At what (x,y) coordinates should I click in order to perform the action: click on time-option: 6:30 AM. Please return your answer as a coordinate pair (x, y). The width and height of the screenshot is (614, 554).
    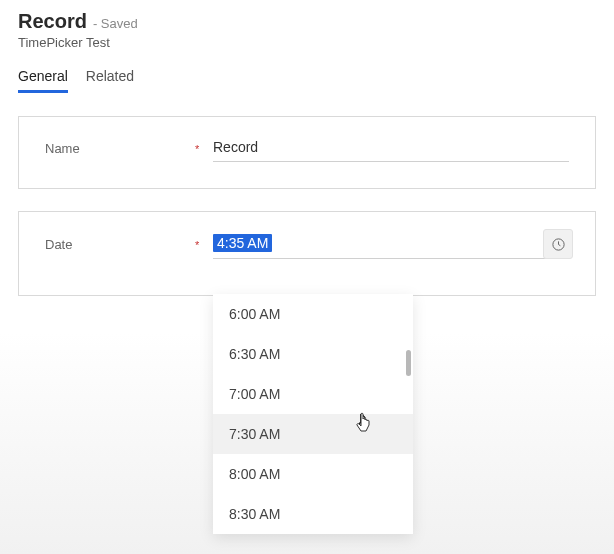
    Looking at the image, I should click on (313, 354).